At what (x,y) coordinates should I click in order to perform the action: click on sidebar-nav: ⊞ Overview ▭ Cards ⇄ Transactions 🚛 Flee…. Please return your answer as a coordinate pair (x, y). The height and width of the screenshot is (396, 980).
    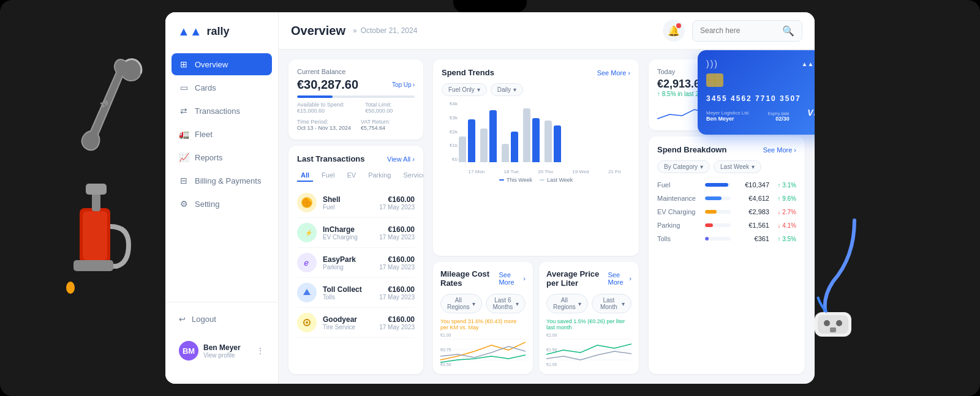
    Looking at the image, I should click on (222, 177).